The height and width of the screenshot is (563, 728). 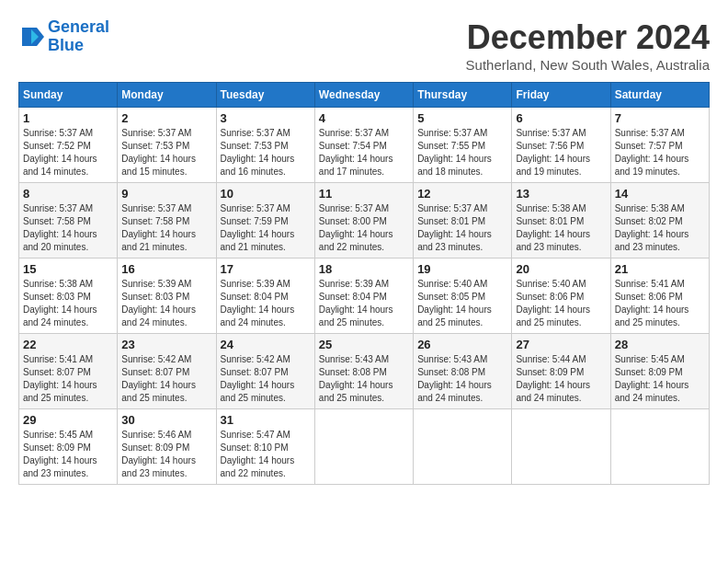 What do you see at coordinates (660, 118) in the screenshot?
I see `day-number: 7` at bounding box center [660, 118].